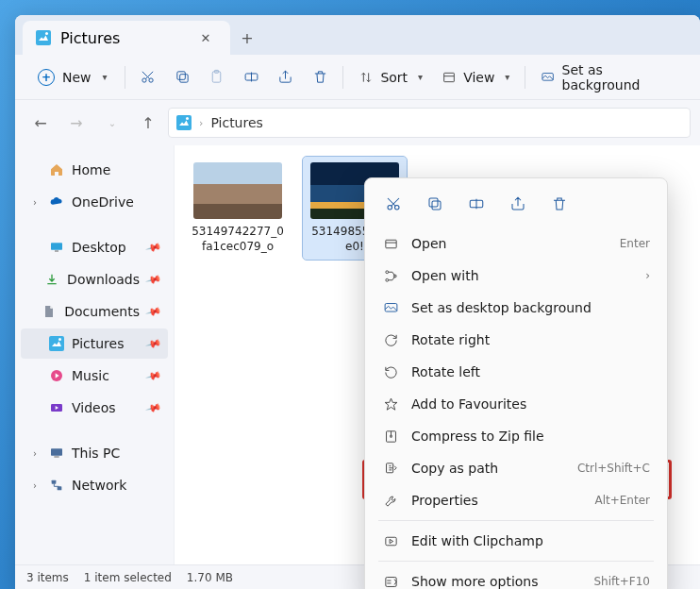 This screenshot has height=589, width=700. Describe the element at coordinates (182, 77) in the screenshot. I see `copy-button` at that location.